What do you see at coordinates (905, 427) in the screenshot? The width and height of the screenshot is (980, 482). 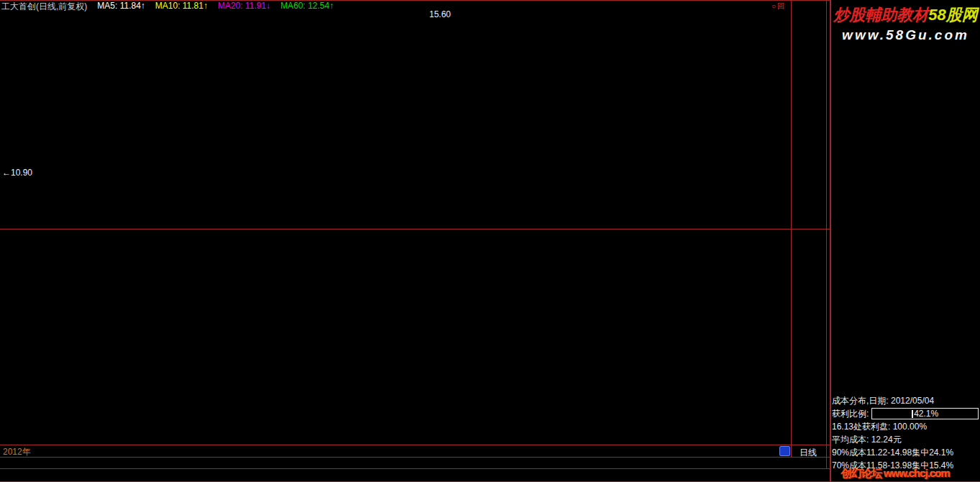 I see `profit-at-price-line: 16.13处获利盘: 100.00%` at bounding box center [905, 427].